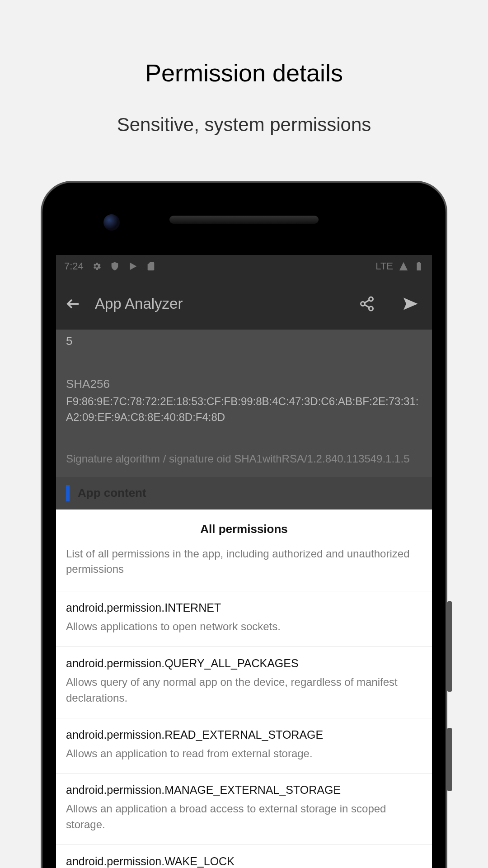  I want to click on app-bar: App Analyzer, so click(244, 304).